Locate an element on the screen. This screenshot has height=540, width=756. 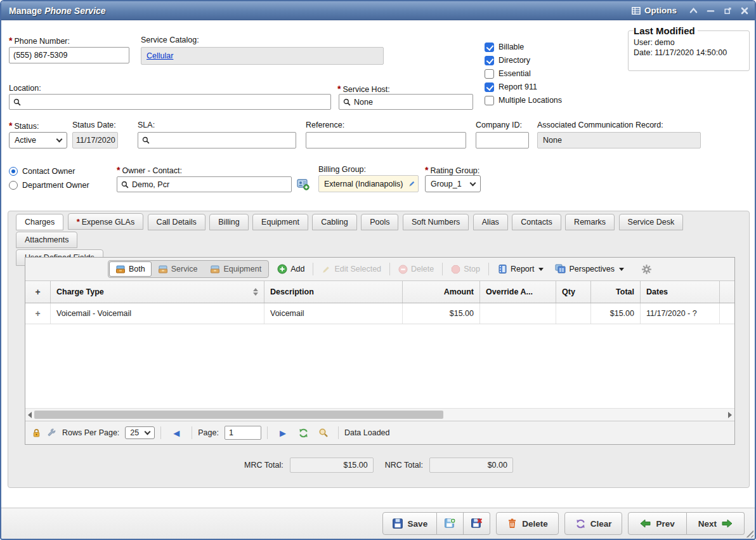
tab-charges: Charges is located at coordinates (39, 222).